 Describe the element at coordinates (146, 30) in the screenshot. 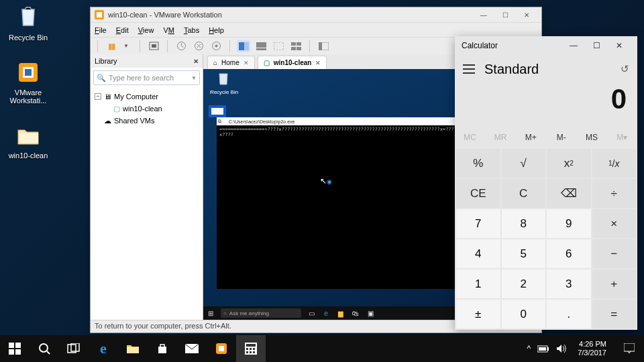

I see `menu-view: View` at that location.